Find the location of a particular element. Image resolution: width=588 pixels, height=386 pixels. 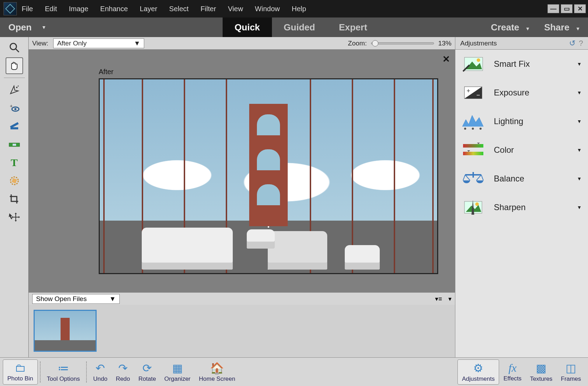

photobin-collapse-icon: ▾ is located at coordinates (450, 299).